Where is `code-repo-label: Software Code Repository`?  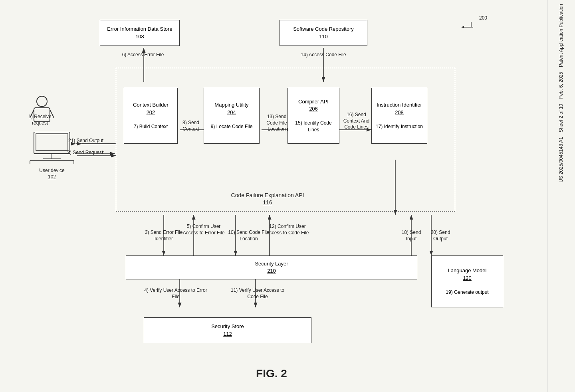
code-repo-label: Software Code Repository is located at coordinates (323, 29).